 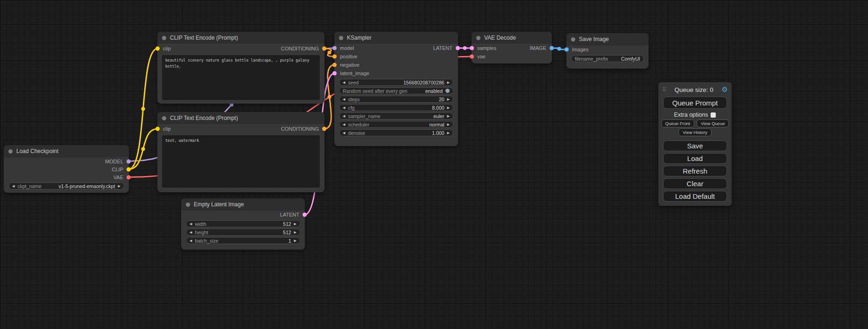 What do you see at coordinates (678, 123) in the screenshot?
I see `queue-front-button: Queue Front` at bounding box center [678, 123].